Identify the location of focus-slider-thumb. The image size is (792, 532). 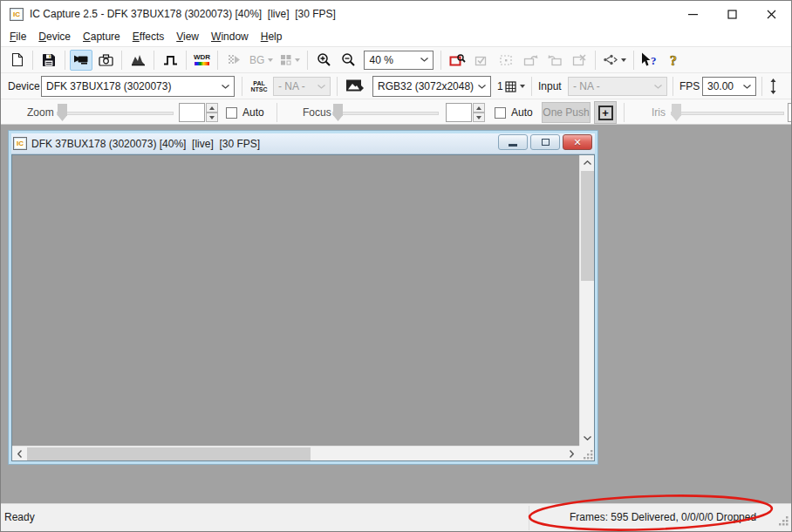
(338, 113).